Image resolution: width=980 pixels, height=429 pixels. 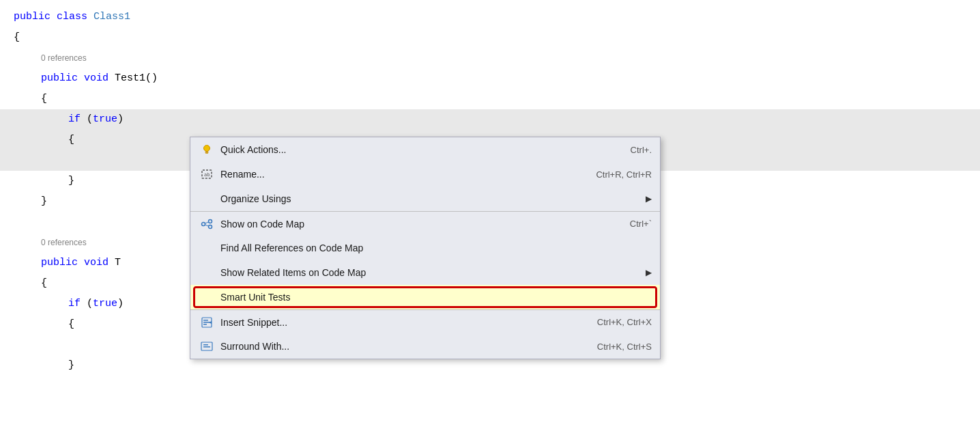 I want to click on quick-actions-shortcut: Ctrl+., so click(x=628, y=150).